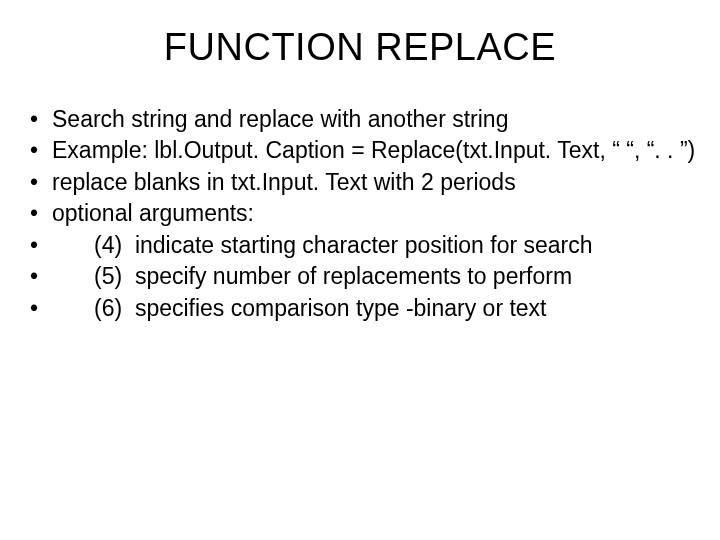  I want to click on sub-bullet-item: (4) indicate starting character position…, so click(360, 246).